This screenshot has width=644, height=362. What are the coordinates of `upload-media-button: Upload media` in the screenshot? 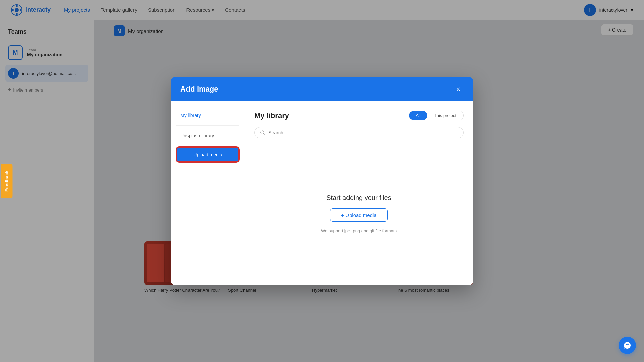 It's located at (208, 155).